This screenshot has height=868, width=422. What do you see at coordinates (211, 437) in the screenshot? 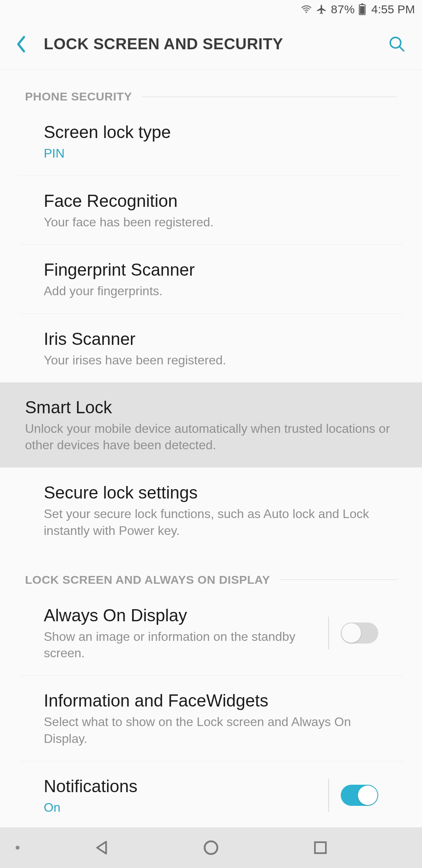
I see `item-sub: Unlock your mobile device automatically …` at bounding box center [211, 437].